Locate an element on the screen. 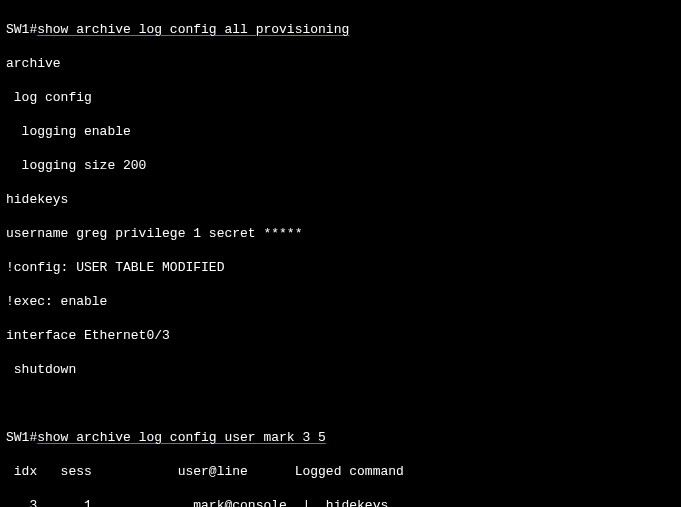 The height and width of the screenshot is (507, 681). output-line: shutdown is located at coordinates (340, 370).